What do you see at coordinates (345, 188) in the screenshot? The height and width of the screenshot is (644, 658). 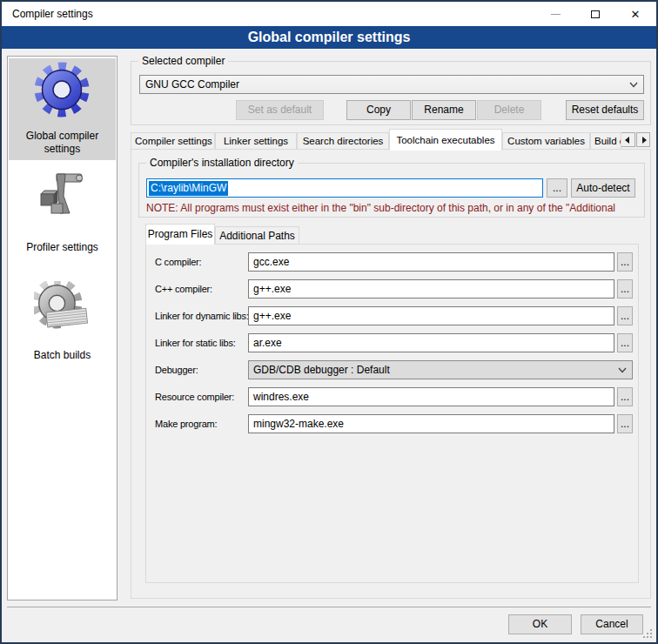 I see `installation-directory-input: C:\raylib\MinGW` at bounding box center [345, 188].